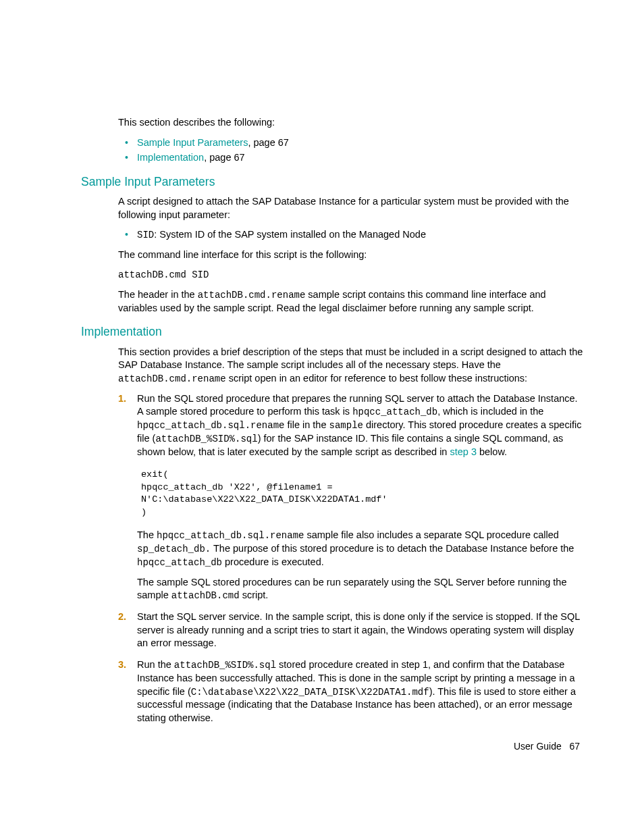 The image size is (644, 834). What do you see at coordinates (362, 494) in the screenshot?
I see `code-block: exit( hpqcc_attach_db 'X22', @filename1 …` at bounding box center [362, 494].